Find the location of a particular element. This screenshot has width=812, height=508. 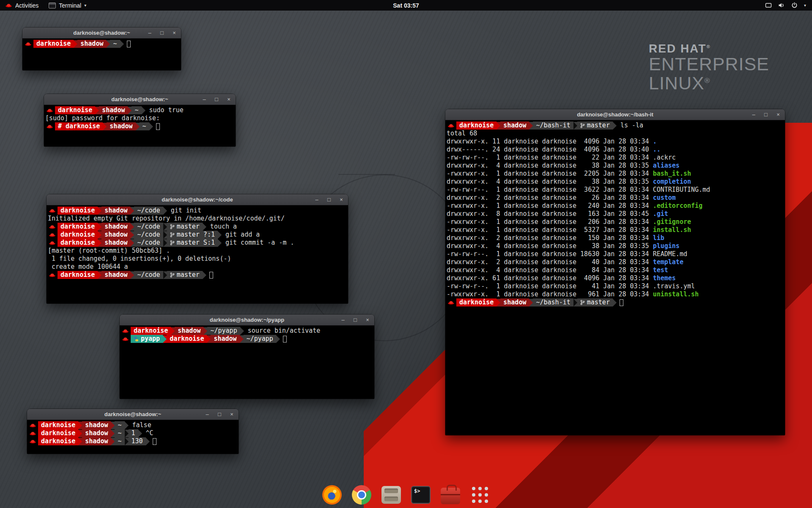

window-titlebar: darknoise@shadow:~/bash-it – □ × is located at coordinates (615, 115).